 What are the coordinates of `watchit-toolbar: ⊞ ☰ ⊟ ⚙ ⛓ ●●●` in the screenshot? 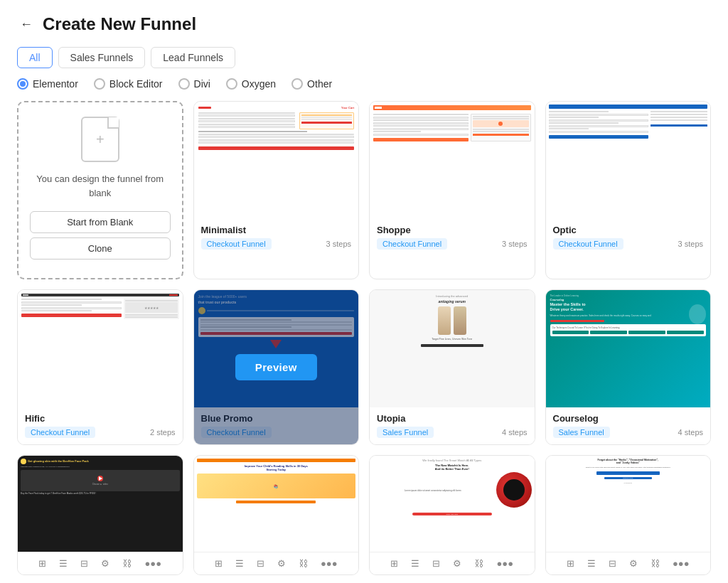 It's located at (452, 563).